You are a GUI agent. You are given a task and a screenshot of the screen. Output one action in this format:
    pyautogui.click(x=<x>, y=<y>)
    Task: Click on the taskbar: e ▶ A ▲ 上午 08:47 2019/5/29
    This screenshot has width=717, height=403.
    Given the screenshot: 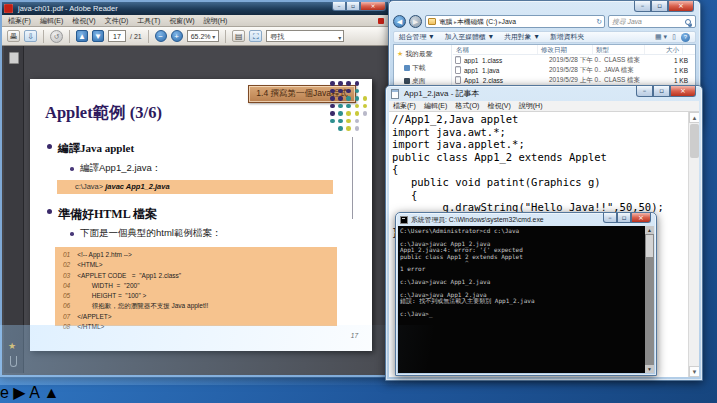 What is the action you would take?
    pyautogui.click(x=358, y=393)
    